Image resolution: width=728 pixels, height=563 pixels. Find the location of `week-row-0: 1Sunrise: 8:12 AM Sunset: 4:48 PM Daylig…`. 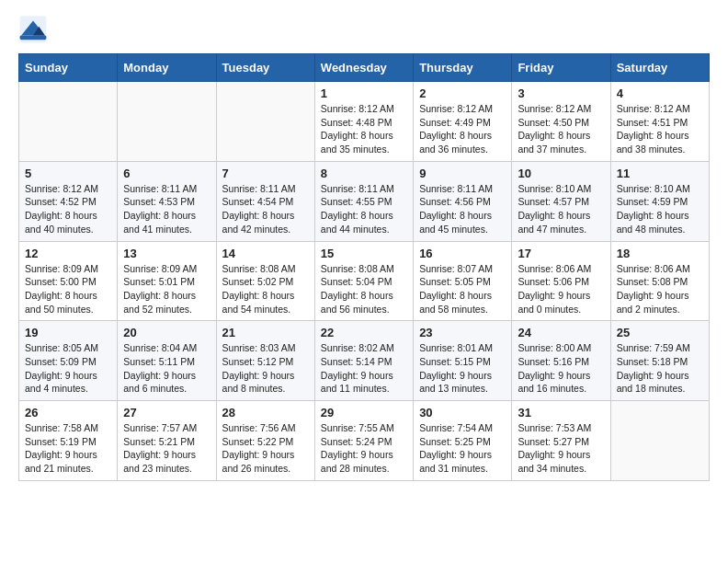

week-row-0: 1Sunrise: 8:12 AM Sunset: 4:48 PM Daylig… is located at coordinates (364, 121).